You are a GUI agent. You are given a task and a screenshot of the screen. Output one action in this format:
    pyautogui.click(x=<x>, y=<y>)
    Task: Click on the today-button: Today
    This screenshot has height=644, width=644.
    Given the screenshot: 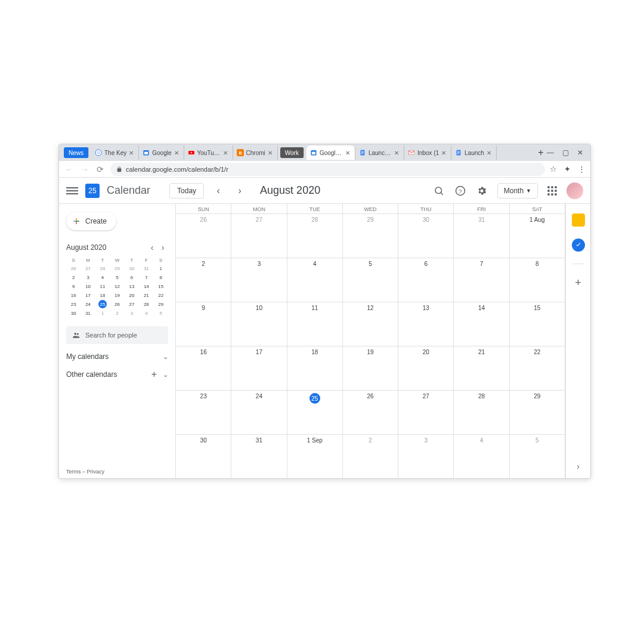 What is the action you would take?
    pyautogui.click(x=187, y=191)
    